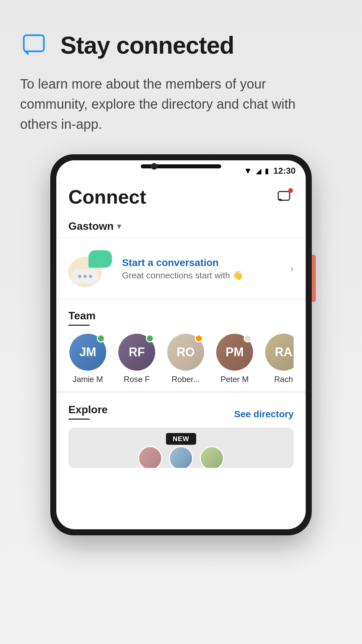  What do you see at coordinates (88, 410) in the screenshot?
I see `explore-title: Explore` at bounding box center [88, 410].